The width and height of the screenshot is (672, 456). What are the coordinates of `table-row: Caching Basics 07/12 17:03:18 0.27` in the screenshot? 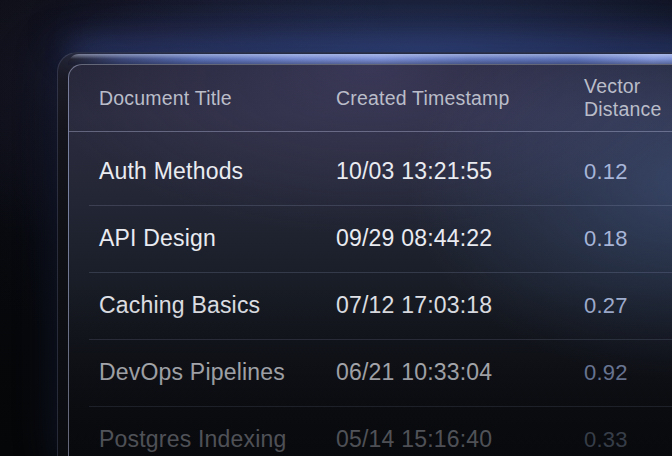 It's located at (370, 306).